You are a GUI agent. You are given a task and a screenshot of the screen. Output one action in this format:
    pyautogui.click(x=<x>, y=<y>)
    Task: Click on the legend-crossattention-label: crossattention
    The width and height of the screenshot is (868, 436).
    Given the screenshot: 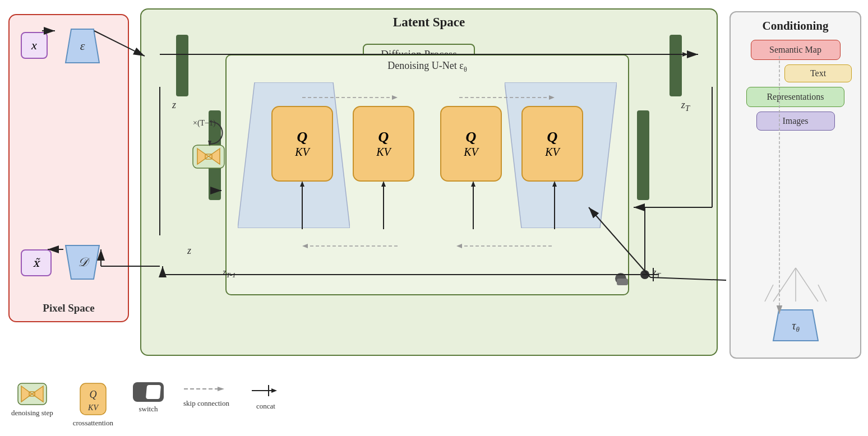 What is the action you would take?
    pyautogui.click(x=93, y=423)
    